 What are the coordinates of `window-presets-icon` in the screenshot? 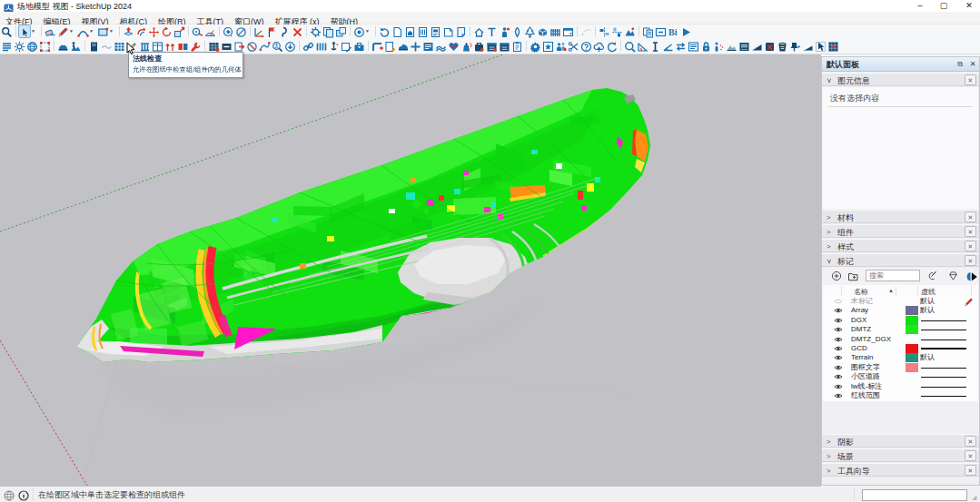 It's located at (568, 31).